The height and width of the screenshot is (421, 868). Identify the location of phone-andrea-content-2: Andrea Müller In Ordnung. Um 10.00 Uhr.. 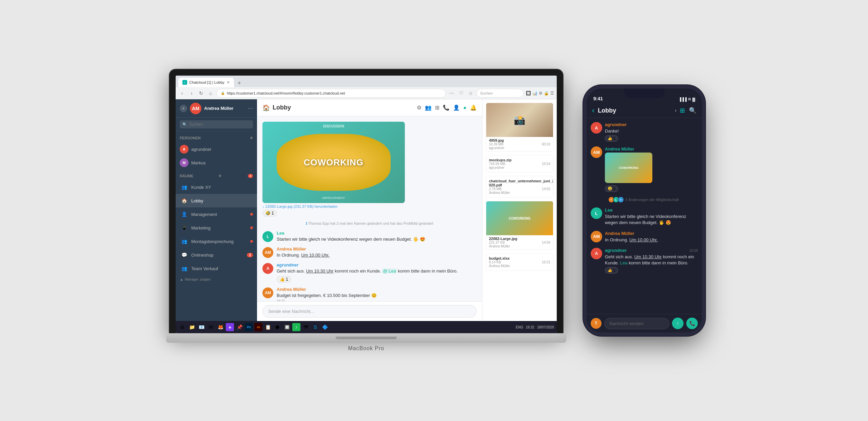
(651, 237).